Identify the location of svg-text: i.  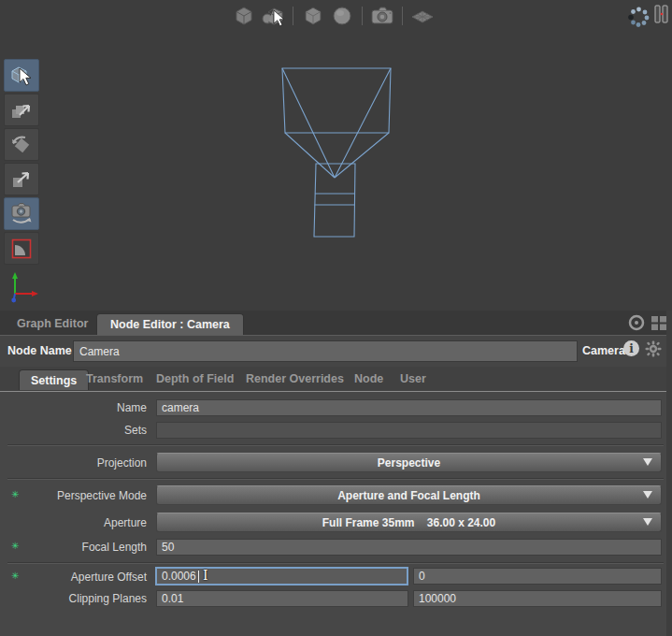
(632, 349).